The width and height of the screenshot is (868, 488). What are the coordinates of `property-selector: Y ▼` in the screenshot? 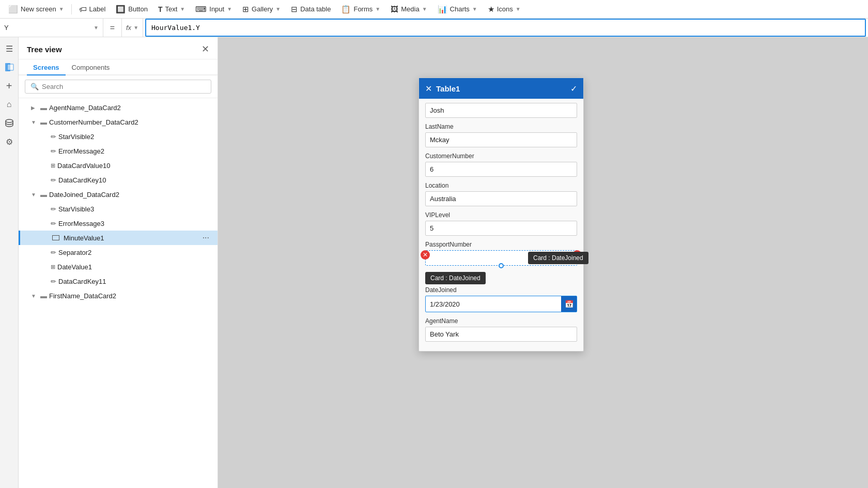 It's located at (52, 28).